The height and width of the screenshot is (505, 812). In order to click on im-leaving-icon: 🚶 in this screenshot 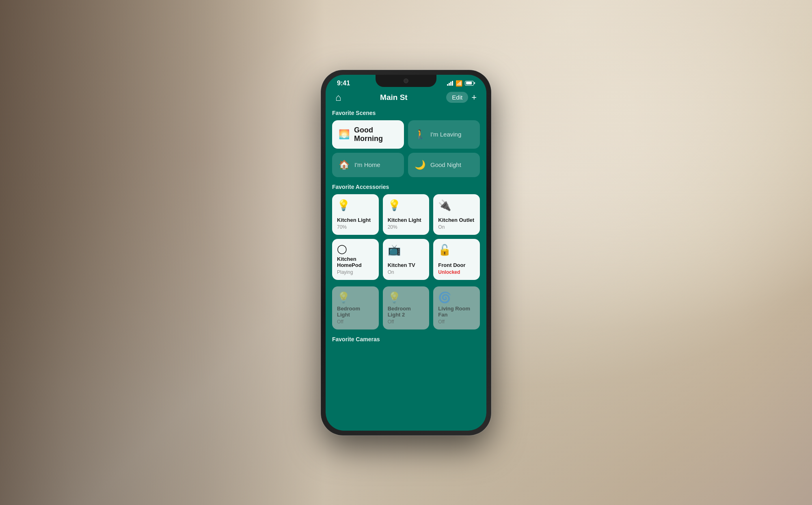, I will do `click(420, 134)`.